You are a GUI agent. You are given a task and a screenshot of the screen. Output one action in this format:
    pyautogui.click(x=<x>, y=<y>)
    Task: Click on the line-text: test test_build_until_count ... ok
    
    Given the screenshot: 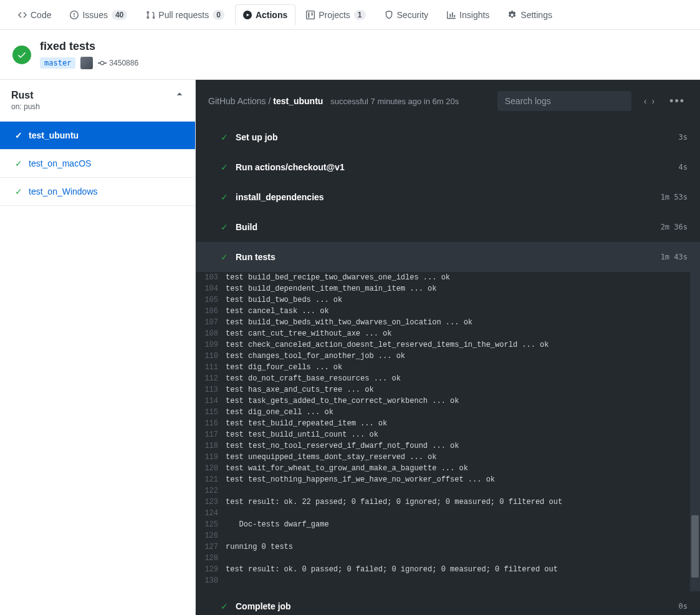 What is the action you would take?
    pyautogui.click(x=463, y=435)
    